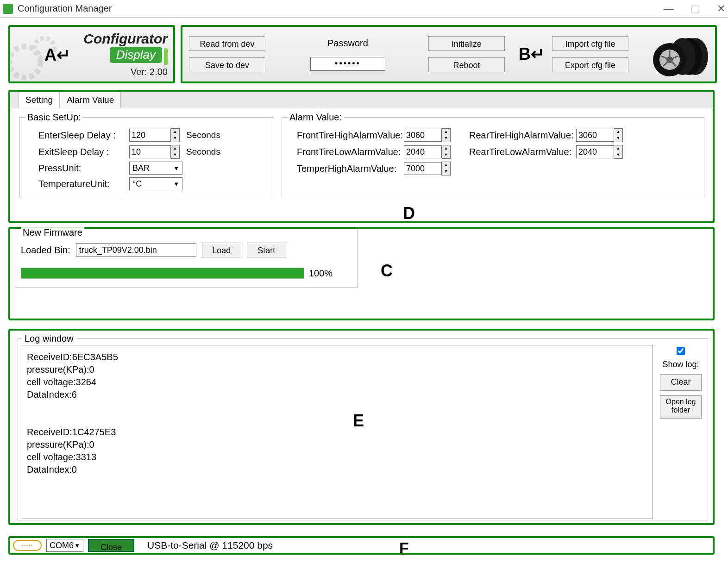 The height and width of the screenshot is (563, 728). Describe the element at coordinates (404, 548) in the screenshot. I see `annotation-f: F` at that location.